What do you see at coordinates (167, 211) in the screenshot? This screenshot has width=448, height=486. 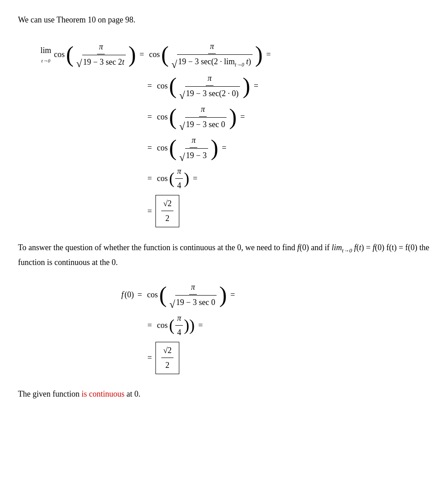 I see `boxed-result-1: √2 2` at bounding box center [167, 211].